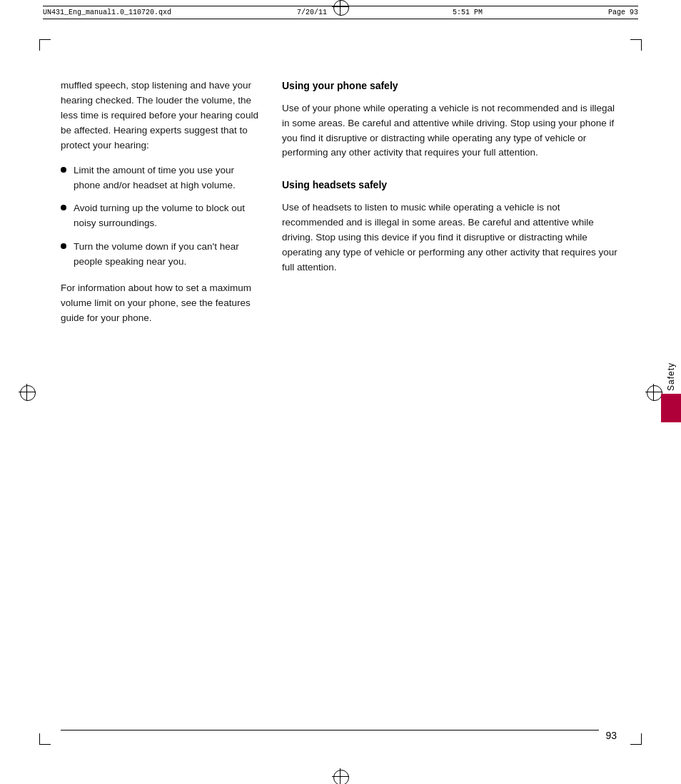 Image resolution: width=681 pixels, height=784 pixels. Describe the element at coordinates (671, 408) in the screenshot. I see `safety-bar` at that location.